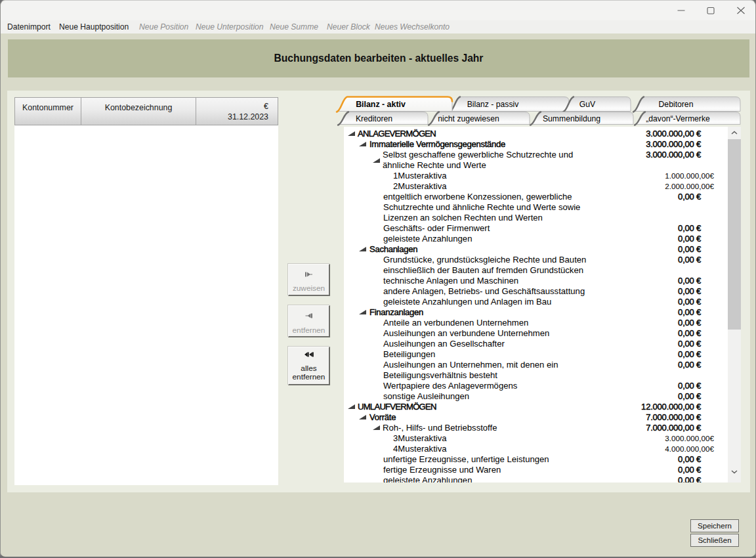  Describe the element at coordinates (588, 104) in the screenshot. I see `svg-text: GuV` at that location.